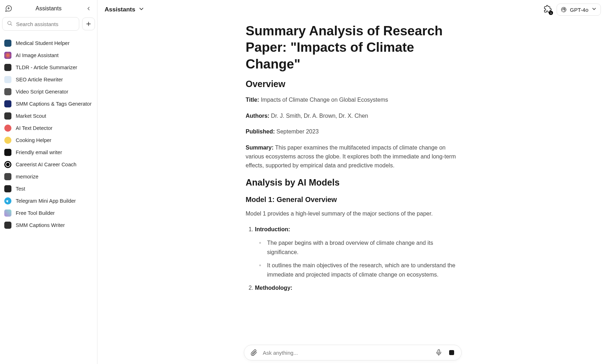  Describe the element at coordinates (39, 152) in the screenshot. I see `sidebar-item-label: Friendly email writer` at that location.